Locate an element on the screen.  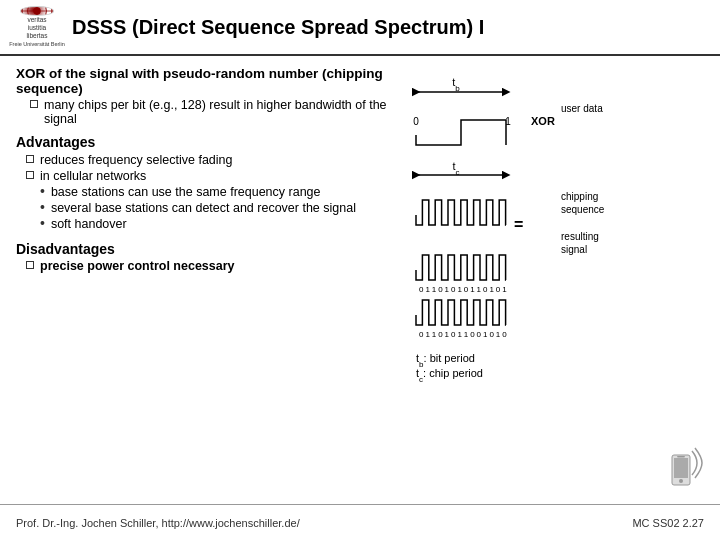
phone-icon-area is located at coordinates (684, 470).